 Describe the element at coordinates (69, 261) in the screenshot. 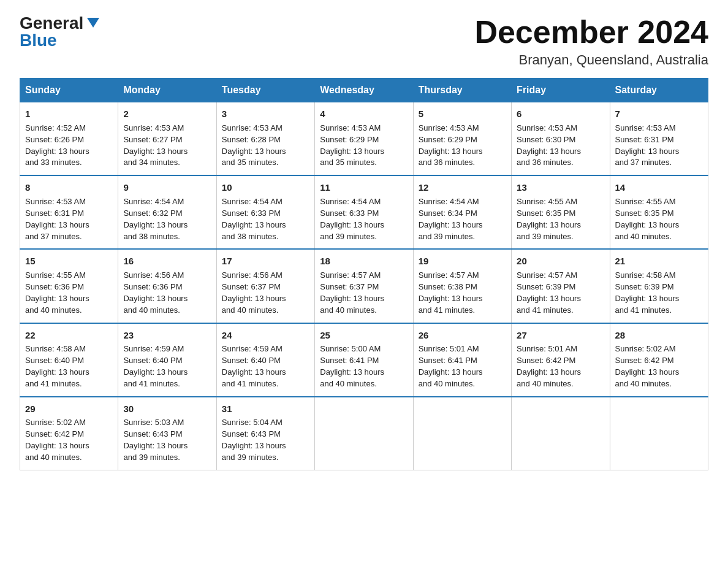

I see `day-number: 15` at that location.